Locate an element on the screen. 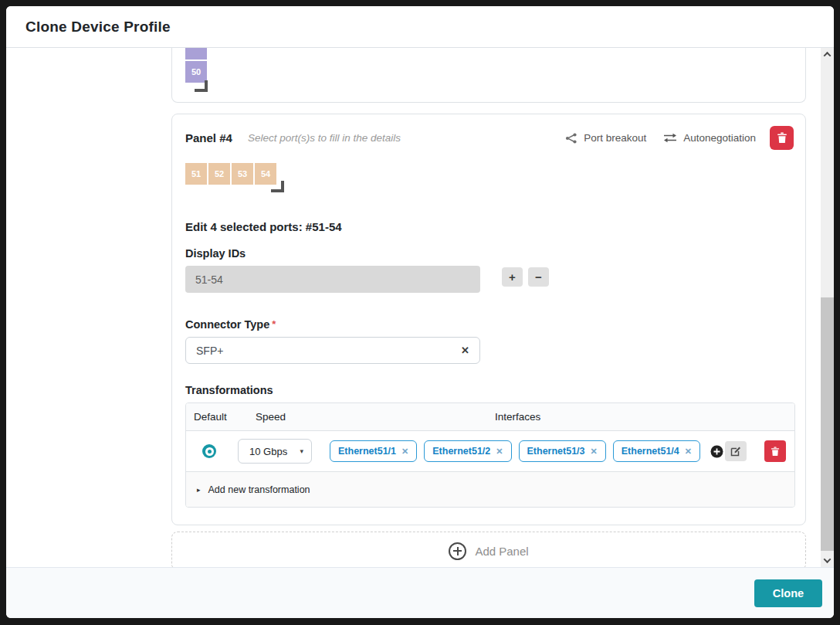 This screenshot has height=625, width=840. panel-4-header: Panel #4 Select port(s)s to fill in the … is located at coordinates (489, 138).